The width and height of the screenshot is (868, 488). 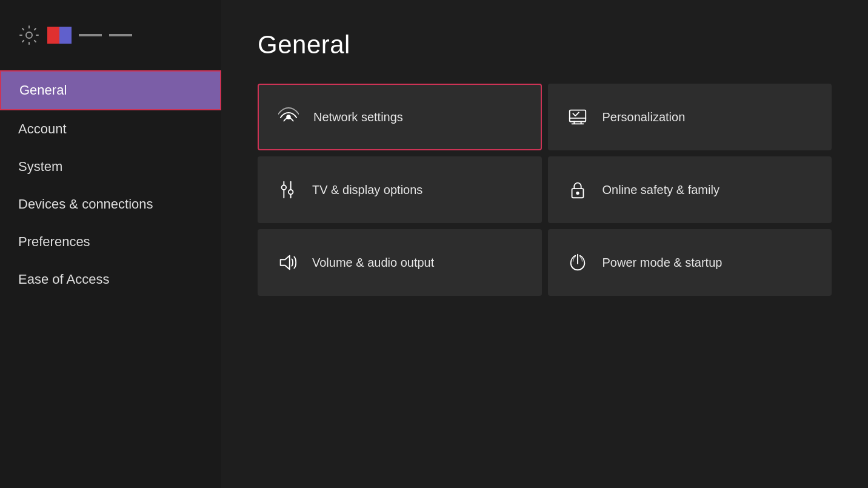 What do you see at coordinates (373, 262) in the screenshot?
I see `card-volume-audio-label: Volume & audio output` at bounding box center [373, 262].